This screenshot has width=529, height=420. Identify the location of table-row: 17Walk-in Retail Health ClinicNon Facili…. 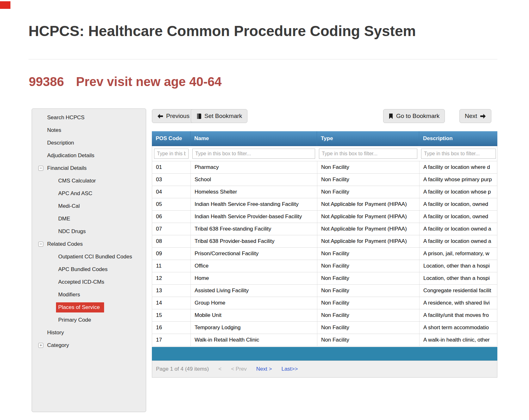
(325, 340).